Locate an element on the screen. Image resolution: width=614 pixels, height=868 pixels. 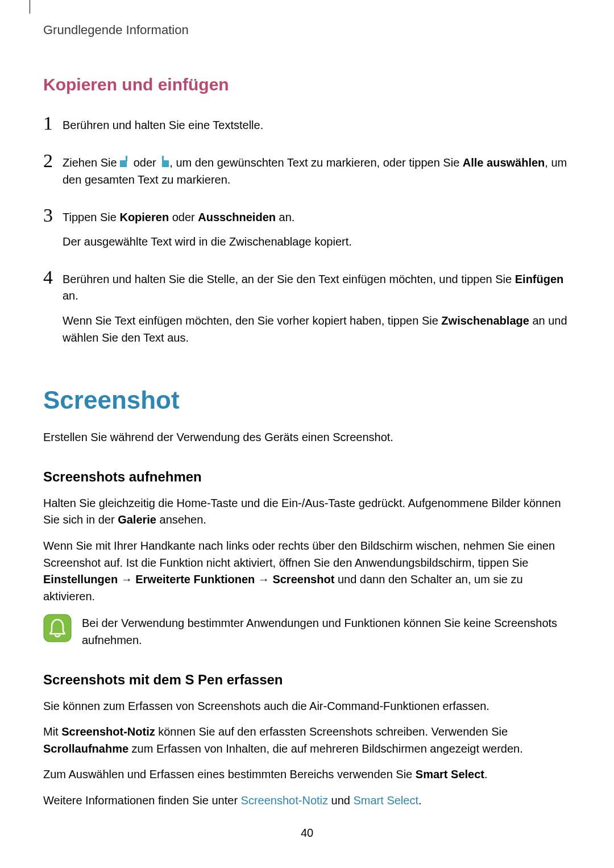
step-body: Berühren und halten Sie die Stelle, an d… is located at coordinates (320, 307).